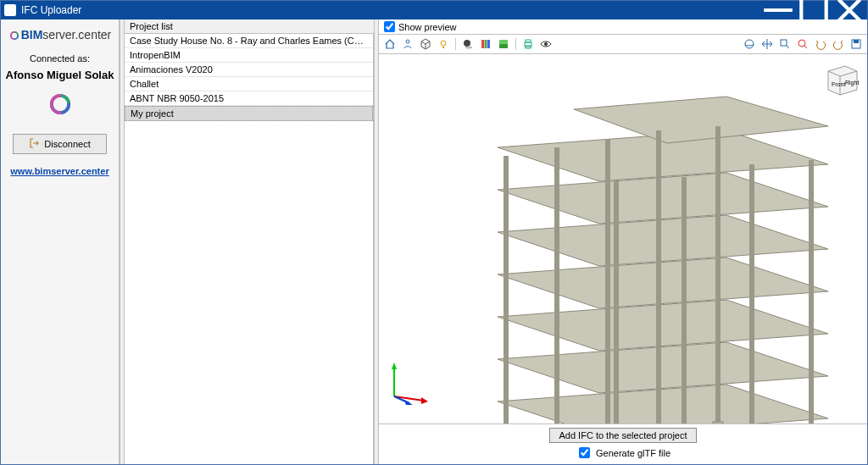 Image resolution: width=868 pixels, height=465 pixels. I want to click on minimize-button, so click(778, 10).